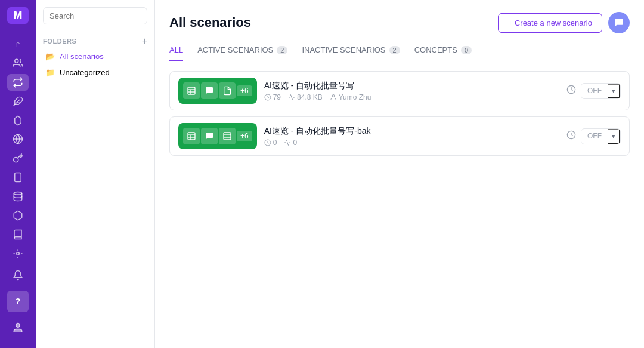  What do you see at coordinates (95, 40) in the screenshot?
I see `folders-header: FOLDERS +` at bounding box center [95, 40].